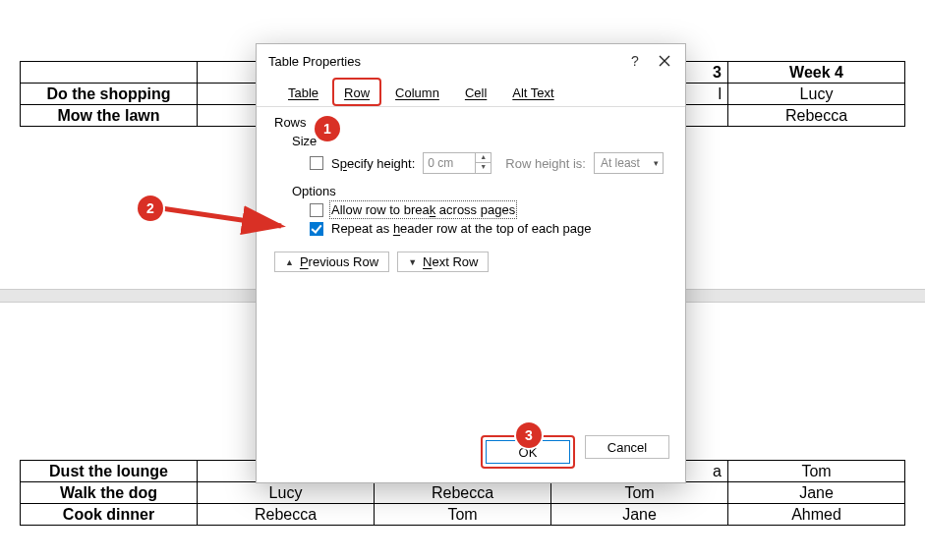 The image size is (925, 560). I want to click on help-button: ?, so click(635, 61).